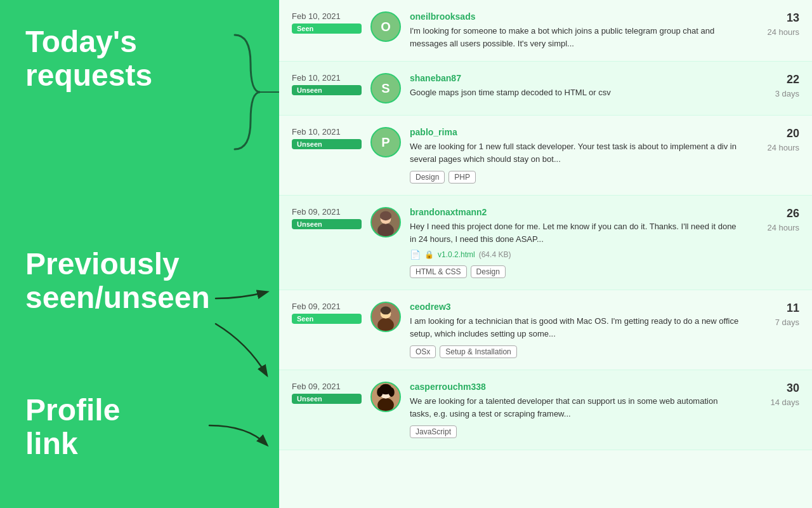 The image size is (812, 508). Describe the element at coordinates (575, 432) in the screenshot. I see `tag-list: JavaScript` at that location.